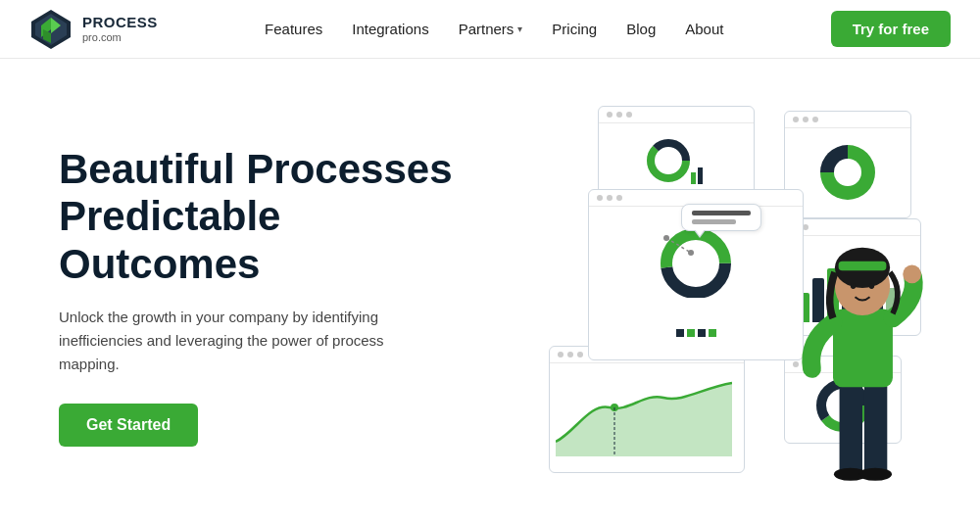 The image size is (980, 524). Describe the element at coordinates (519, 29) in the screenshot. I see `chevron-down-icon: ▾` at that location.